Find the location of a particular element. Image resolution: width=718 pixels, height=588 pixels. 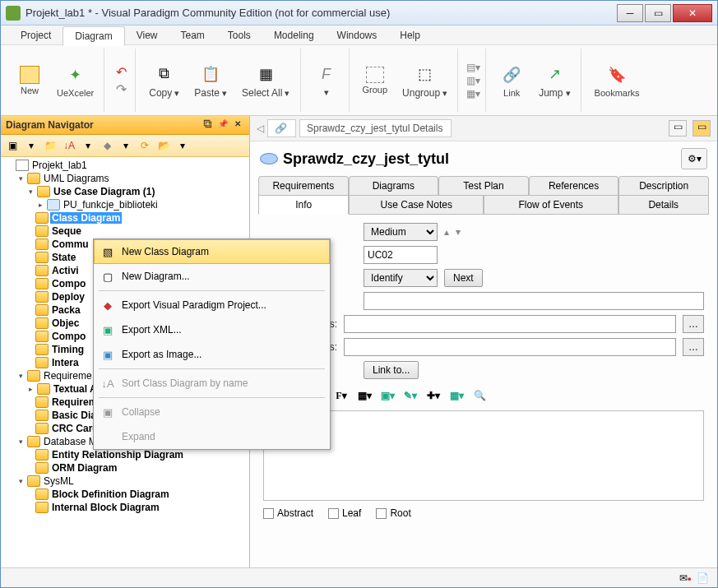

menu-tools: Tools is located at coordinates (239, 35).